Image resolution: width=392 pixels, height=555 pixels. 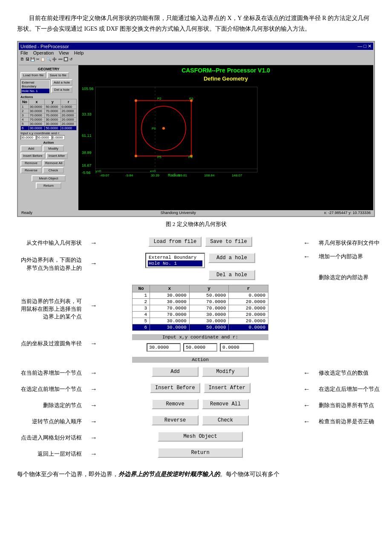 What do you see at coordinates (53, 171) in the screenshot?
I see `scr-check: Check` at bounding box center [53, 171].